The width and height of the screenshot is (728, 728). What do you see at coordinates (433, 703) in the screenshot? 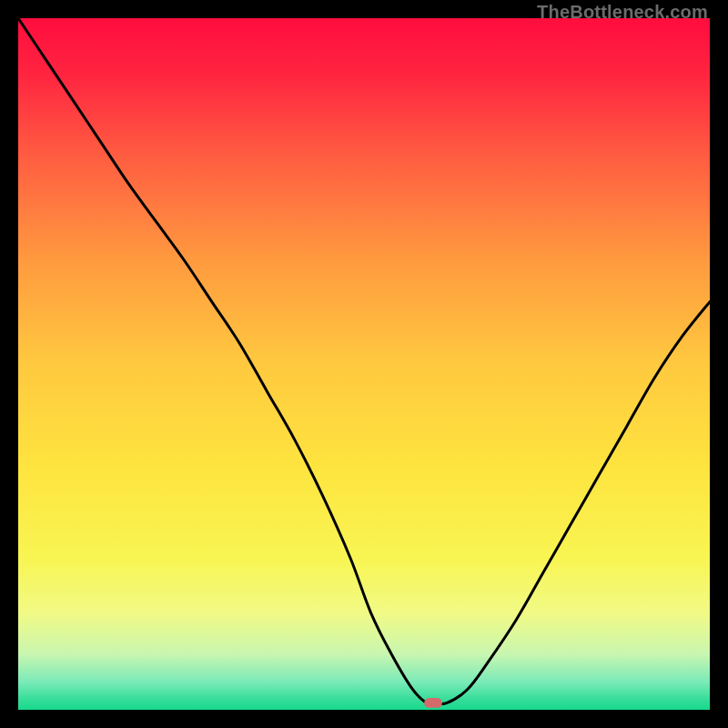
I see `optimal-point-marker` at bounding box center [433, 703].